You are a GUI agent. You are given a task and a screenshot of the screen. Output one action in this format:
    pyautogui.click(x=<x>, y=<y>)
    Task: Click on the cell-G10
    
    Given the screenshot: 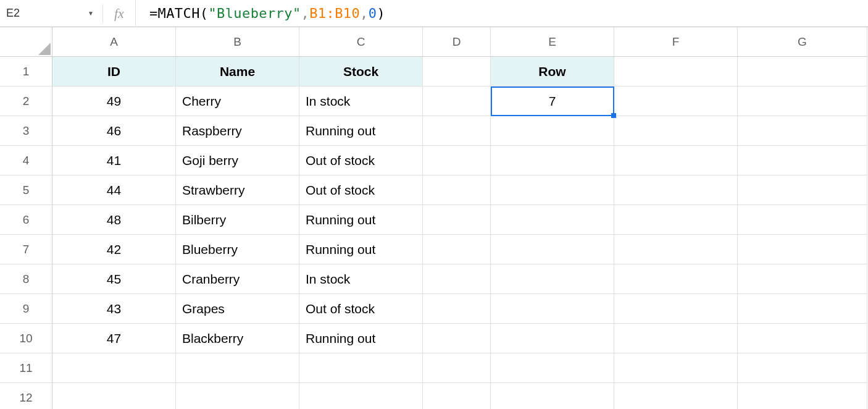 What is the action you would take?
    pyautogui.click(x=803, y=339)
    